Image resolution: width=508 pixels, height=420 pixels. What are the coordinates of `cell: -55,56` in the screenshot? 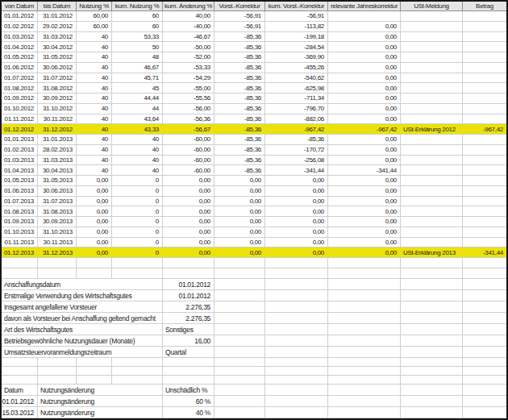 It's located at (189, 98).